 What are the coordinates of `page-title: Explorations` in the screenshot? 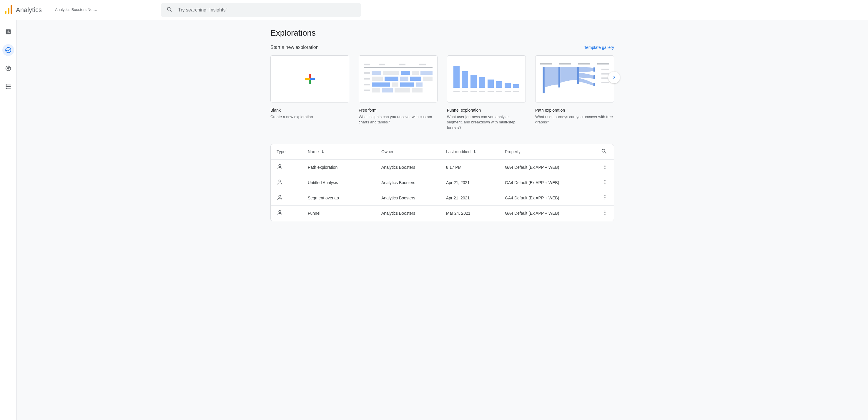 It's located at (442, 33).